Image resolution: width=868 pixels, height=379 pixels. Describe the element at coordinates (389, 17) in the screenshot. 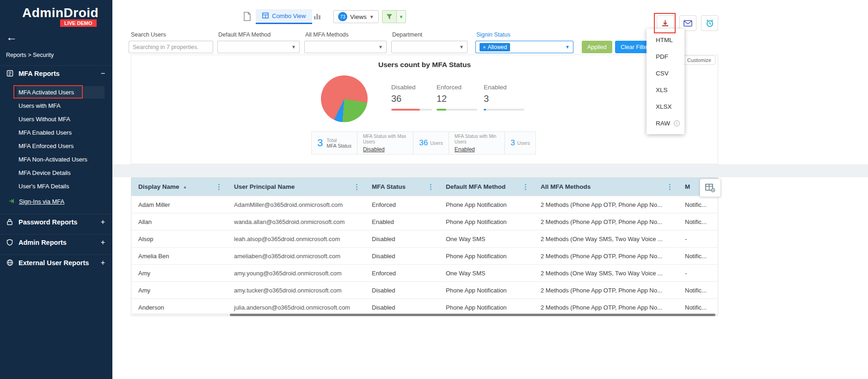

I see `funnel-icon` at that location.